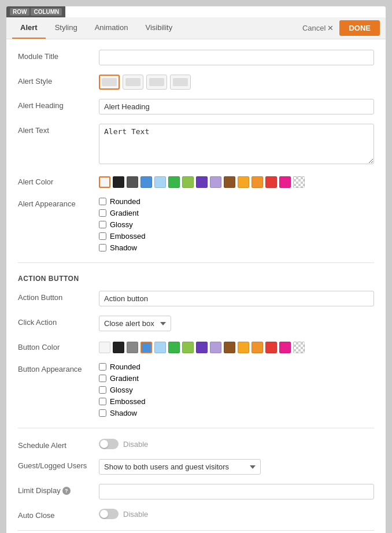 The width and height of the screenshot is (392, 533). What do you see at coordinates (236, 182) in the screenshot?
I see `alert-color-swatches` at bounding box center [236, 182].